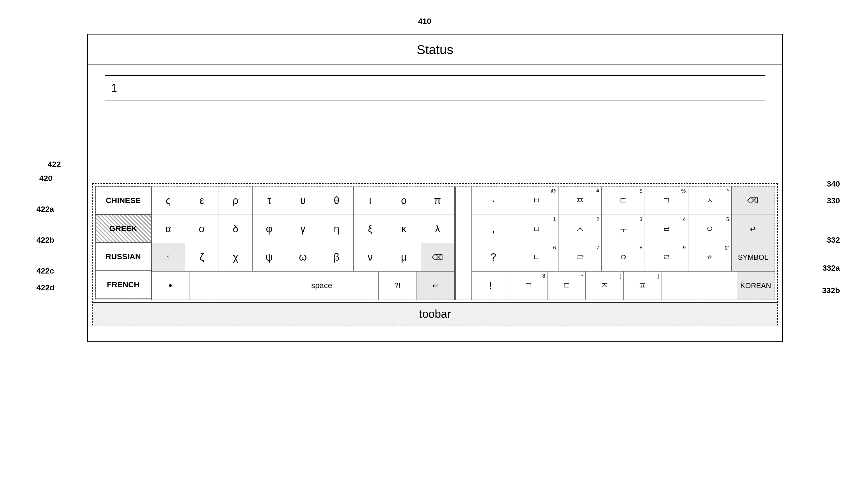 Image resolution: width=868 pixels, height=478 pixels. I want to click on key-k-m-1: ㅁ1, so click(537, 229).